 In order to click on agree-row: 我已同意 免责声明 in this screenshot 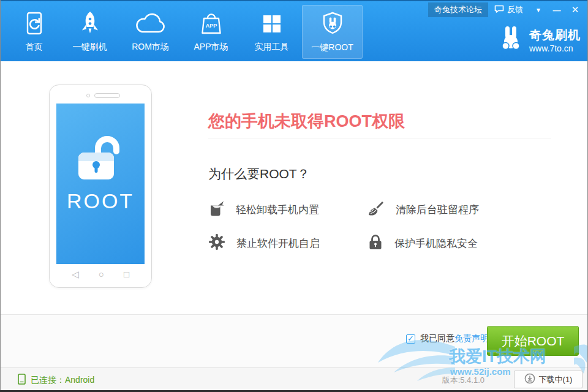, I will do `click(447, 339)`.